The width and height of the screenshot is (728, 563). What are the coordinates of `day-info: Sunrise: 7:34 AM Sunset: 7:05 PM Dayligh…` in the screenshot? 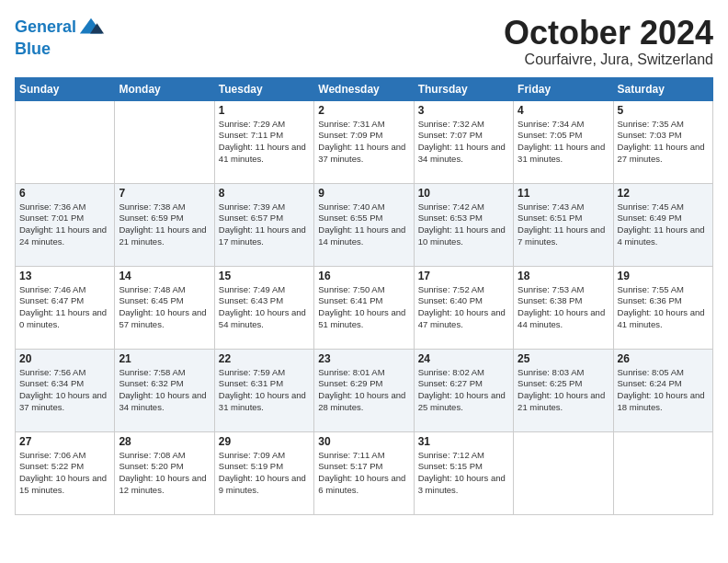 It's located at (563, 142).